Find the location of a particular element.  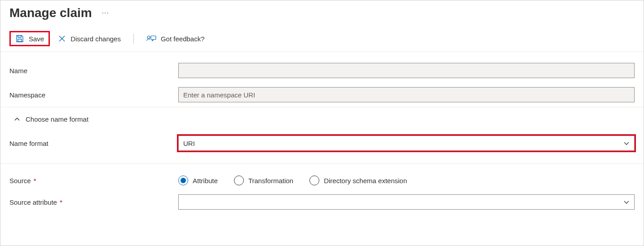

name-format-value: URI is located at coordinates (189, 144).